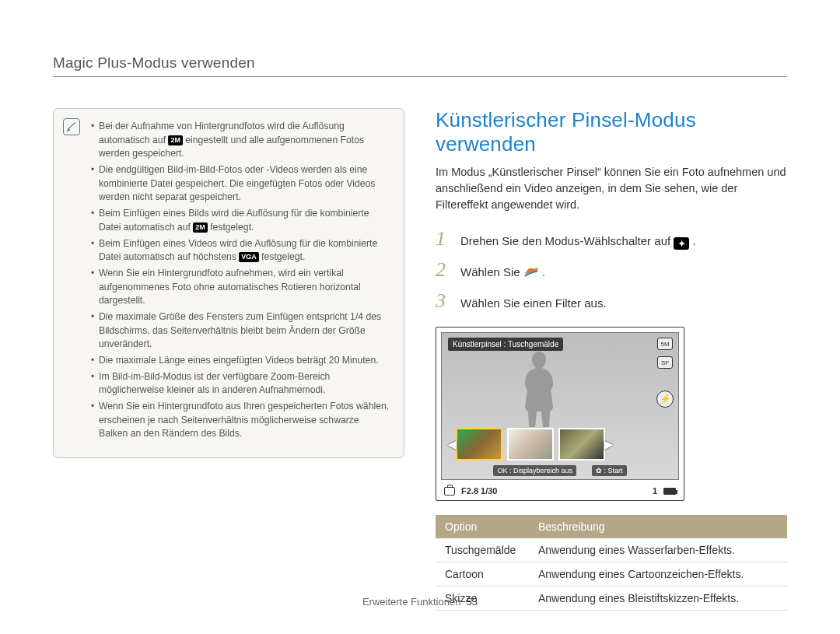  What do you see at coordinates (420, 65) in the screenshot?
I see `breadcrumb: Magic Plus-Modus verwenden` at bounding box center [420, 65].